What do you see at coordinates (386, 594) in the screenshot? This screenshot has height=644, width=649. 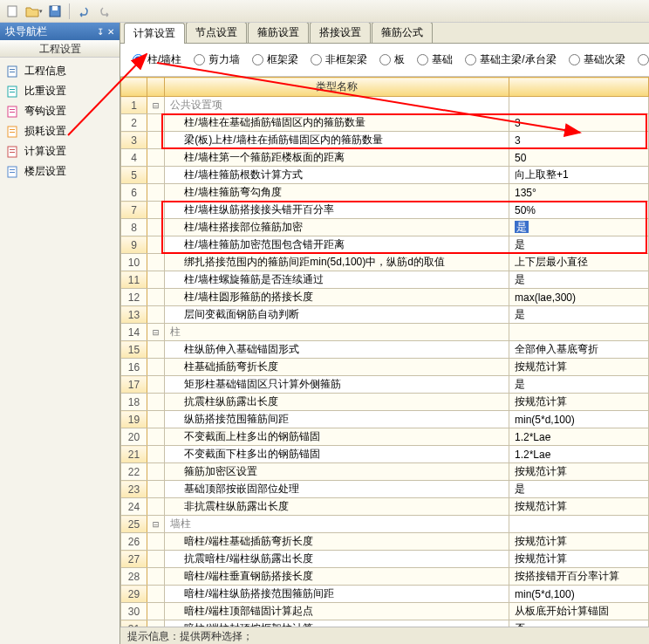 I see `table-row: 29暗柱/端柱纵筋搭接范围箍筋间距min(5*d,100)` at bounding box center [386, 594].